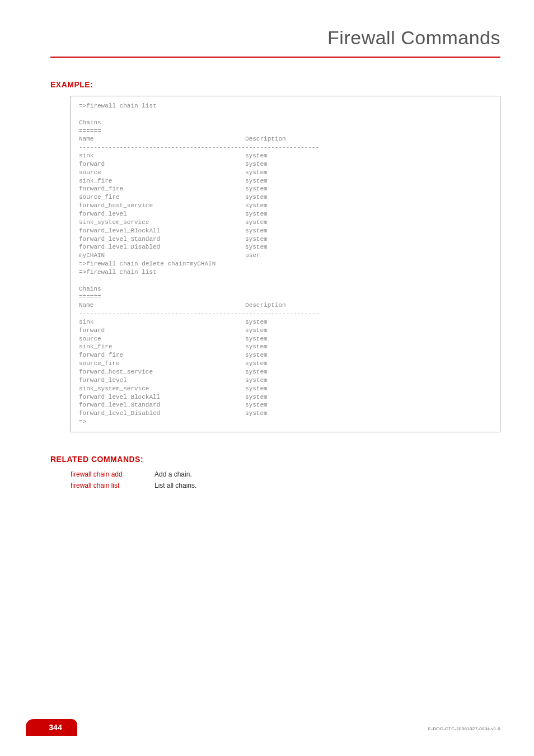  Describe the element at coordinates (113, 486) in the screenshot. I see `related-cmd: firewall chain list` at that location.